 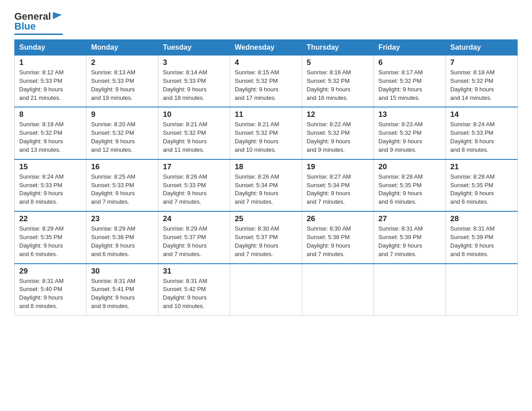 I want to click on day-number: 21, so click(x=482, y=167).